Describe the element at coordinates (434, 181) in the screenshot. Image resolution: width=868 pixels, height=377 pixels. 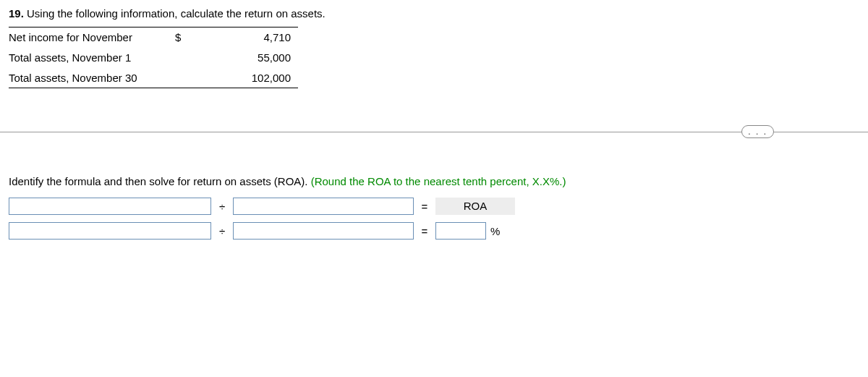
I see `instruction: Identify the formula and then solve for …` at that location.